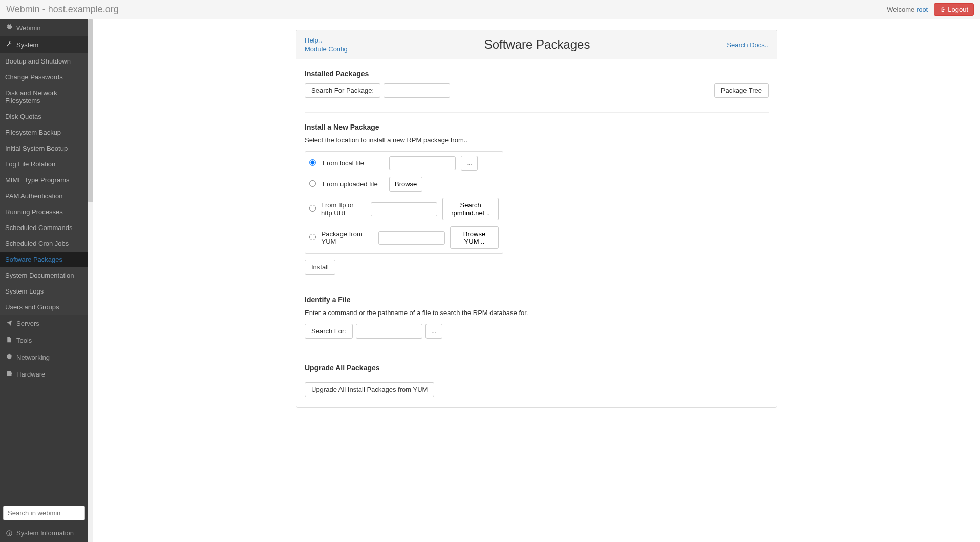 This screenshot has height=542, width=980. Describe the element at coordinates (748, 45) in the screenshot. I see `search-docs-link: Search Docs..` at that location.